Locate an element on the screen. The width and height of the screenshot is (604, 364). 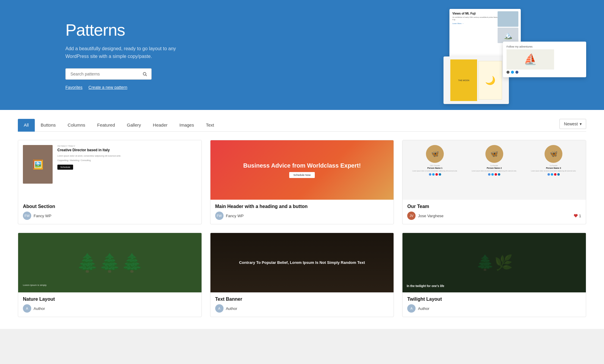
card-thumb-belief: Contrary To Popular Belief, Lorem Ipsum … is located at coordinates (302, 263).